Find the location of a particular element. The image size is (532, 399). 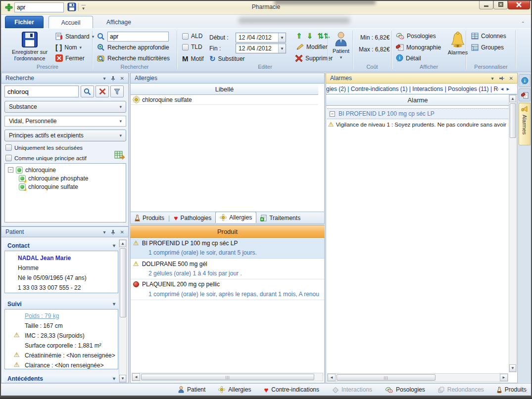

substituer-button: ↻ Substituer is located at coordinates (227, 59).